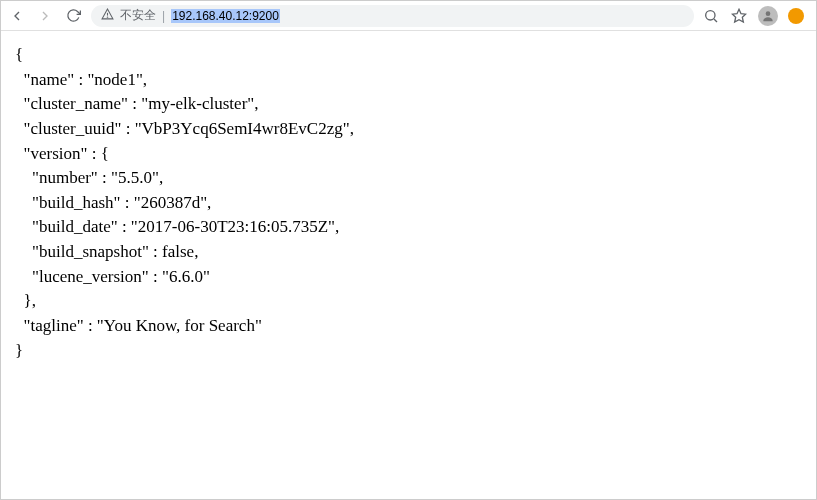 Image resolution: width=817 pixels, height=500 pixels. I want to click on bookmark-star-icon, so click(739, 16).